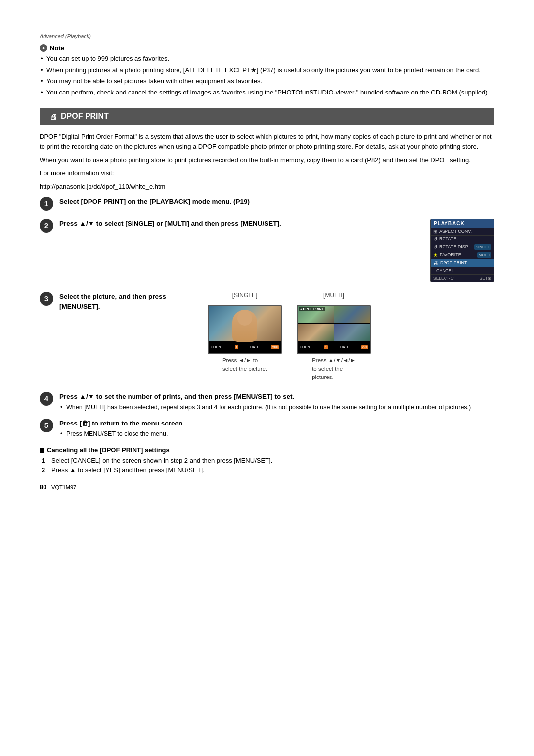 The image size is (534, 756). What do you see at coordinates (334, 330) in the screenshot?
I see `multi-camera-screen: ♦ DPOF PRINT COUNT 1` at bounding box center [334, 330].